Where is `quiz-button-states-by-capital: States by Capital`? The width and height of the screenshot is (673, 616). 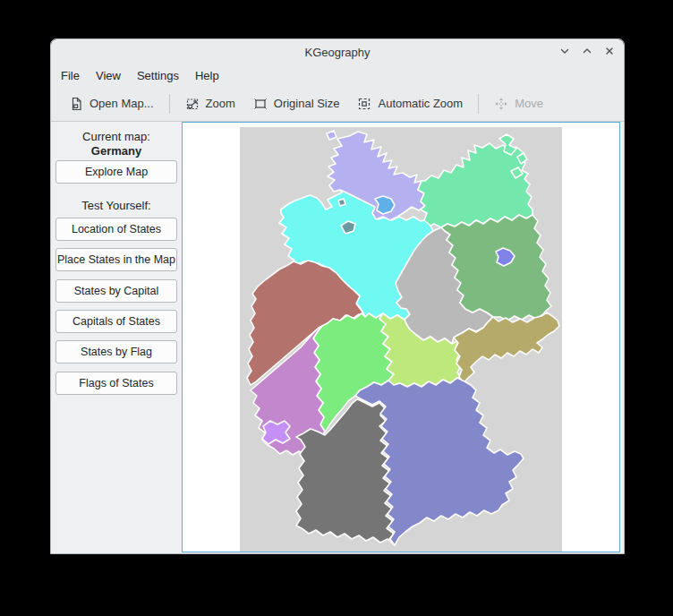
quiz-button-states-by-capital: States by Capital is located at coordinates (116, 291).